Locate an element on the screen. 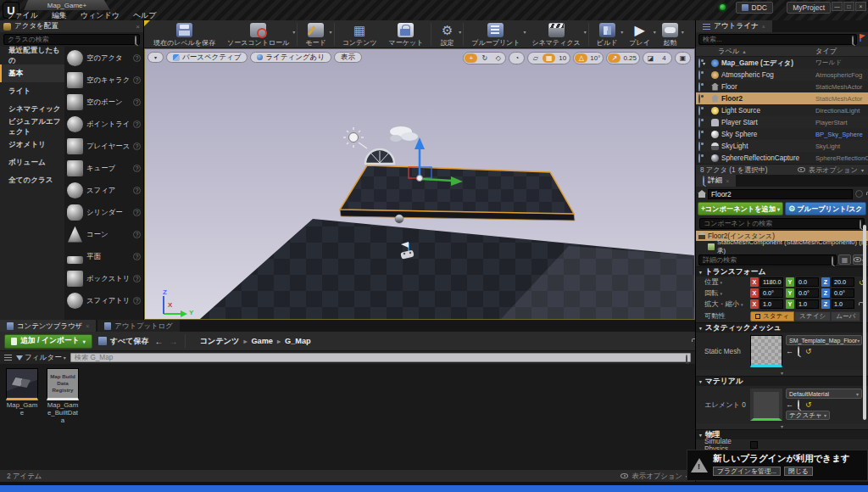 Image resolution: width=868 pixels, height=492 pixels. category-volumes: ボリューム is located at coordinates (32, 163).